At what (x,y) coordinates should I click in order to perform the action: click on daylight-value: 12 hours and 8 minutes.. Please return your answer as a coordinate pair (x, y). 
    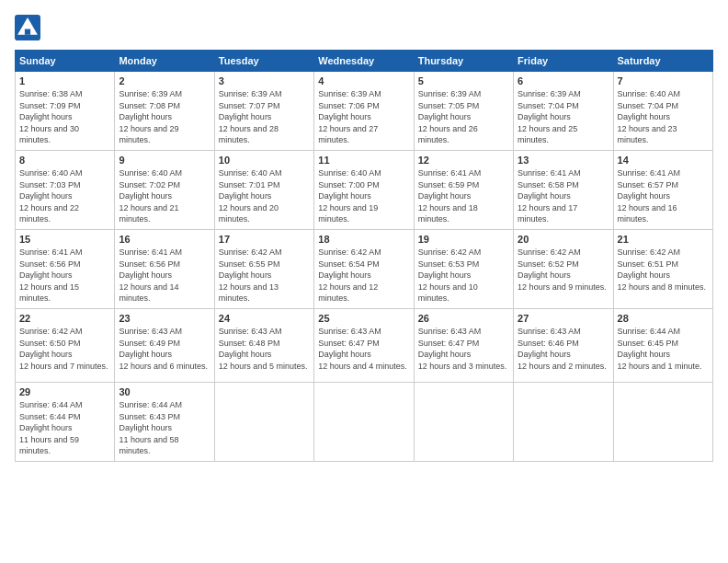
    Looking at the image, I should click on (662, 287).